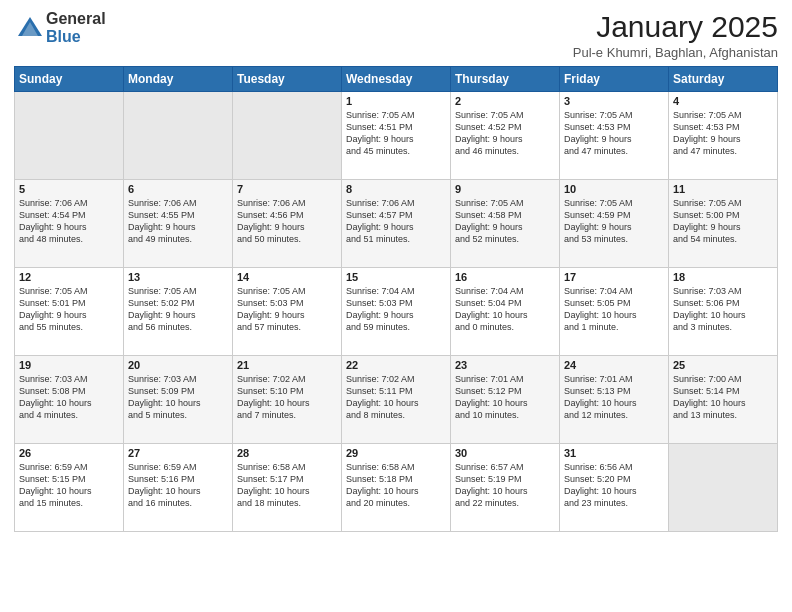  What do you see at coordinates (178, 310) in the screenshot?
I see `day-detail: Sunrise: 7:05 AMSunset: 5:02 PMDaylight:…` at bounding box center [178, 310].